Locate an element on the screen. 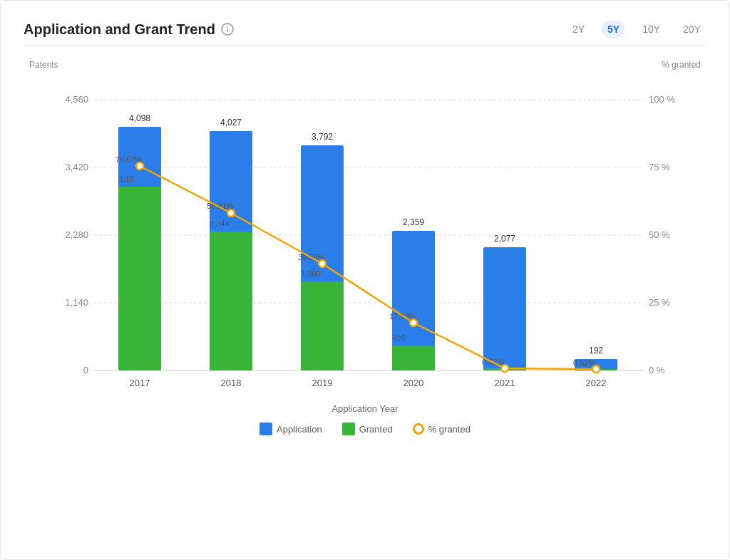 Image resolution: width=730 pixels, height=560 pixels. bar-2018-granted is located at coordinates (231, 301).